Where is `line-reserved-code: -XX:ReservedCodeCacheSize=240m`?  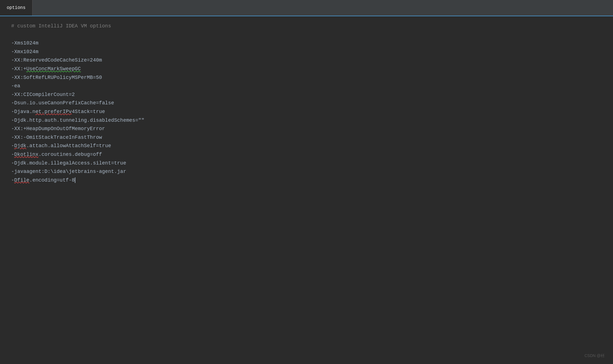 line-reserved-code: -XX:ReservedCodeCacheSize=240m is located at coordinates (306, 60).